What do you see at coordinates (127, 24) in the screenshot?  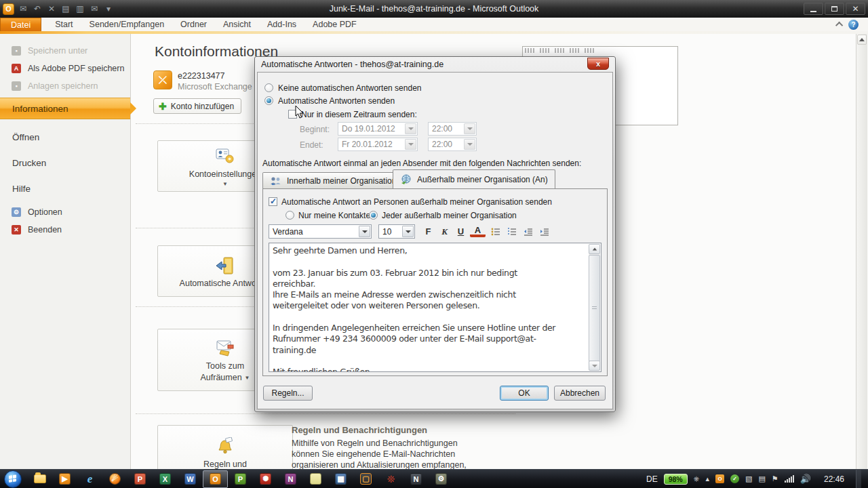 I see `tab-senden-empfangen: Senden/Empfangen` at bounding box center [127, 24].